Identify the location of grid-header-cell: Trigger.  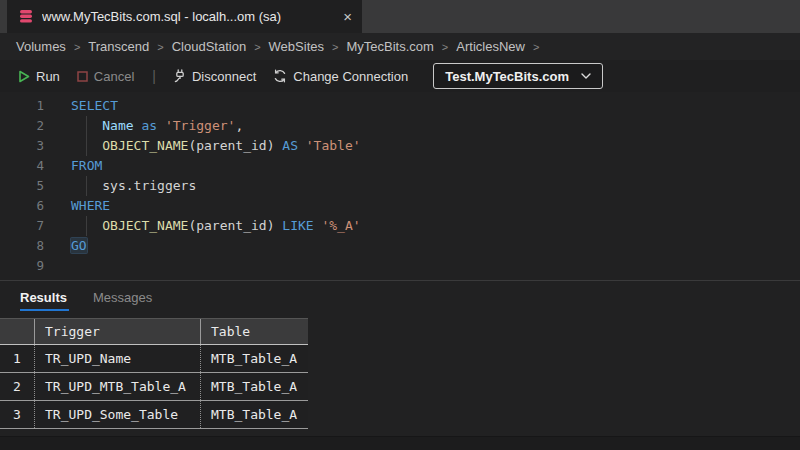
(117, 332).